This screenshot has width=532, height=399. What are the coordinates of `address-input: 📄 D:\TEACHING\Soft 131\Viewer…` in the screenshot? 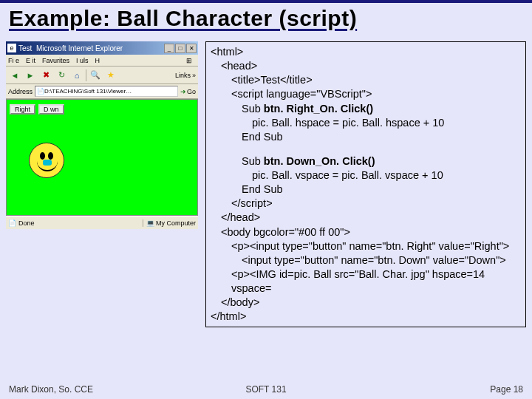 It's located at (106, 92).